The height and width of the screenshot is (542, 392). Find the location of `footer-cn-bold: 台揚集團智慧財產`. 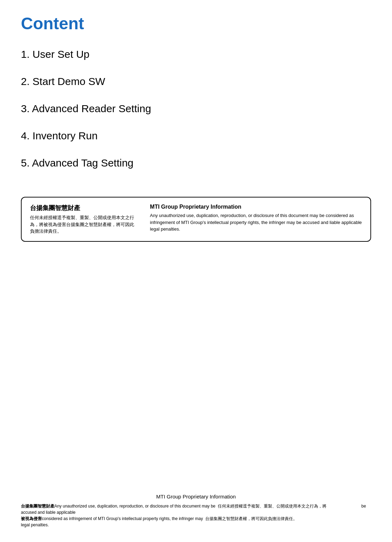

footer-cn-bold: 台揚集團智慧財產 is located at coordinates (38, 506).